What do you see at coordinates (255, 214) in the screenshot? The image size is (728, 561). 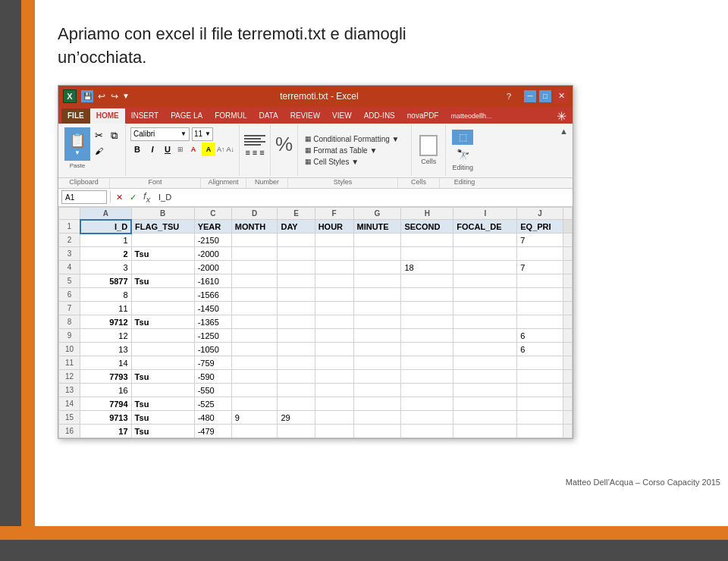 I see `col-header-d: D` at bounding box center [255, 214].